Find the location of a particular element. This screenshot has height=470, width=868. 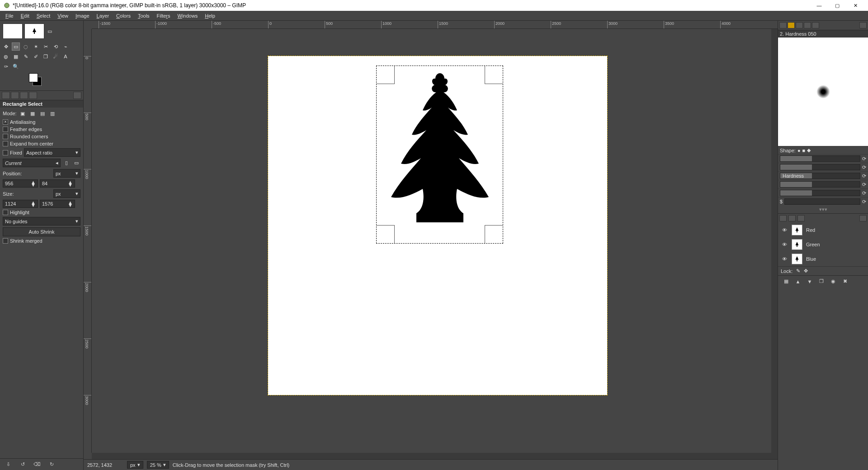

fixed-checkbox is located at coordinates (5, 153).